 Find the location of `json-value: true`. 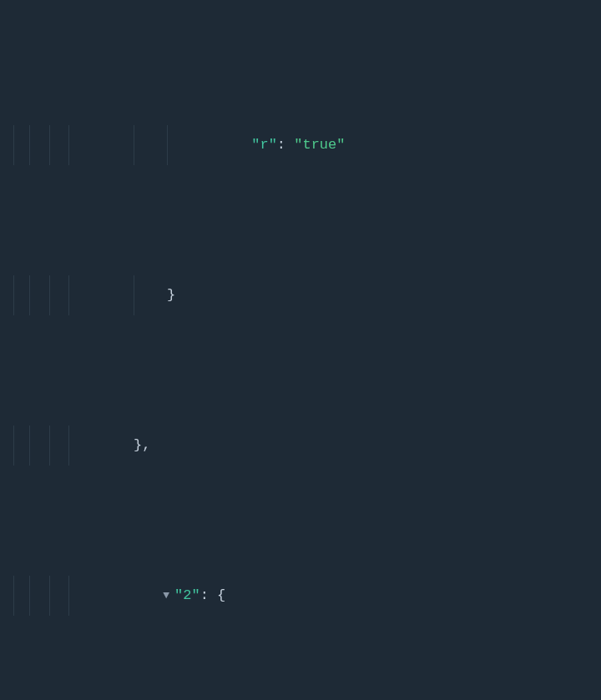

json-value: true is located at coordinates (319, 145).